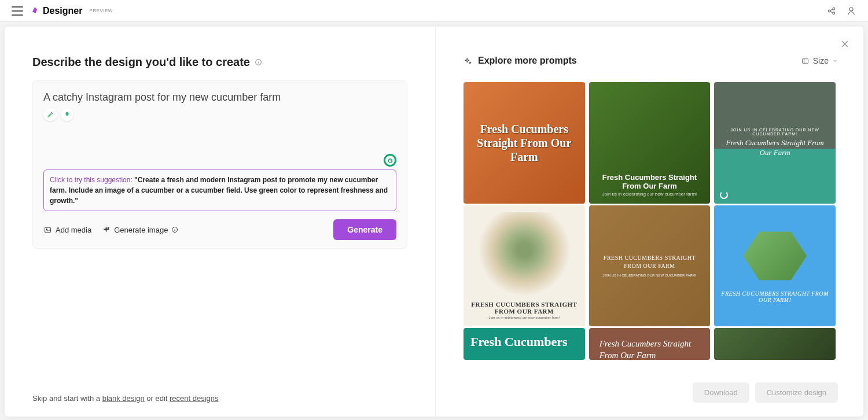  I want to click on generate-image-button: Generate image, so click(140, 230).